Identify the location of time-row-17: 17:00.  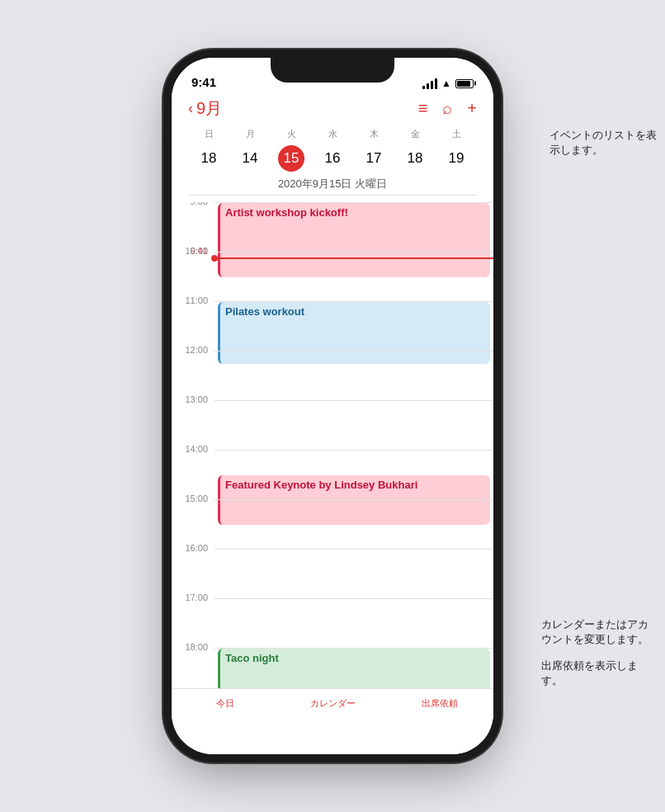
(332, 623).